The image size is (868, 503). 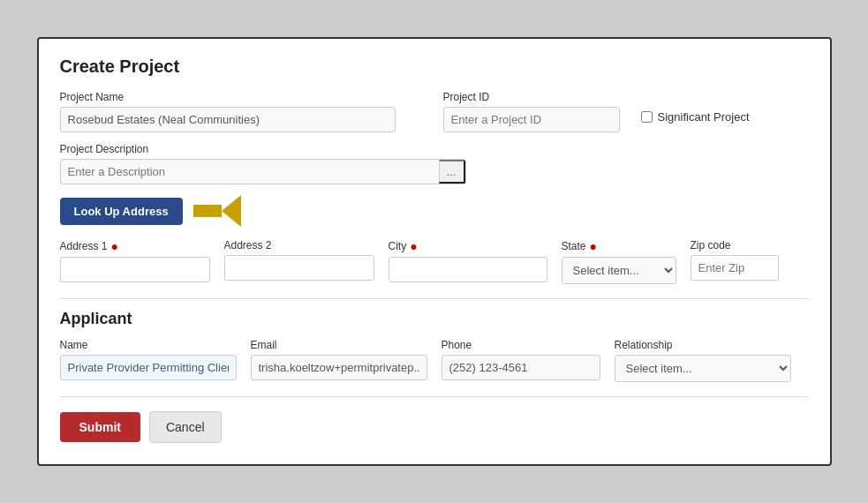 I want to click on email-label: Email, so click(x=339, y=345).